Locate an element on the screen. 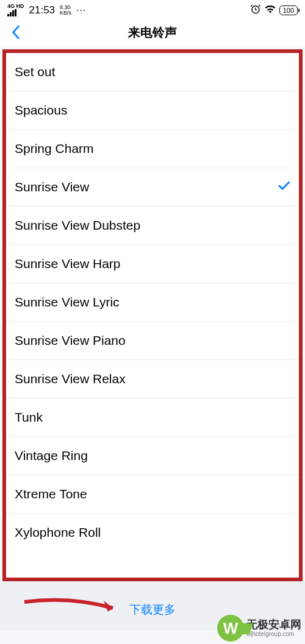  list-item: Sunrise View Dubstep is located at coordinates (152, 225).